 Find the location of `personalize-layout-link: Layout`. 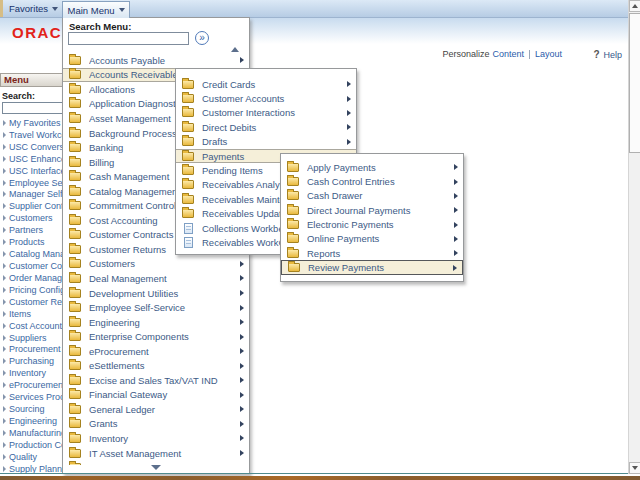

personalize-layout-link: Layout is located at coordinates (548, 54).